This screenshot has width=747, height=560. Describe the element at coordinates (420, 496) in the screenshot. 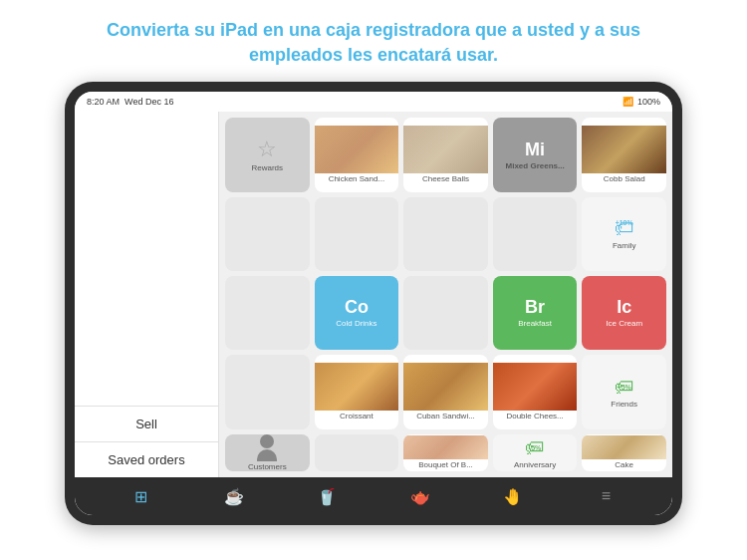

I see `nav-leaf-icon: 🫖` at that location.